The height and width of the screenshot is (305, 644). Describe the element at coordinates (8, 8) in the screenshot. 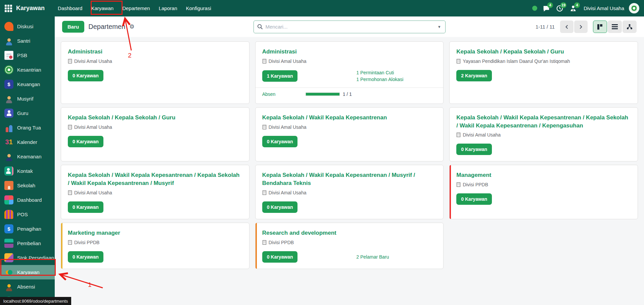

I see `apps-menu-icon` at that location.